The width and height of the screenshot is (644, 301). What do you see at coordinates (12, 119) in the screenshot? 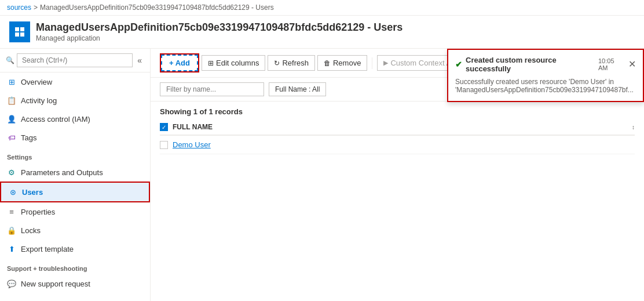
I see `access-control-icon: 👤` at bounding box center [12, 119].